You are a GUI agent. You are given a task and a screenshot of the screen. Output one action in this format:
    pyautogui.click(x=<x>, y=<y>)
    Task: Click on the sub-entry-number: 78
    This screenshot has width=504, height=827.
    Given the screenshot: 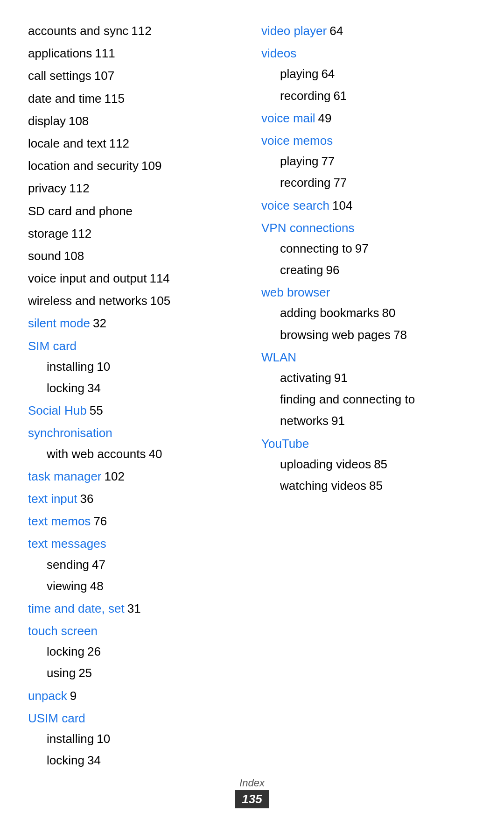 What is the action you would take?
    pyautogui.click(x=400, y=335)
    